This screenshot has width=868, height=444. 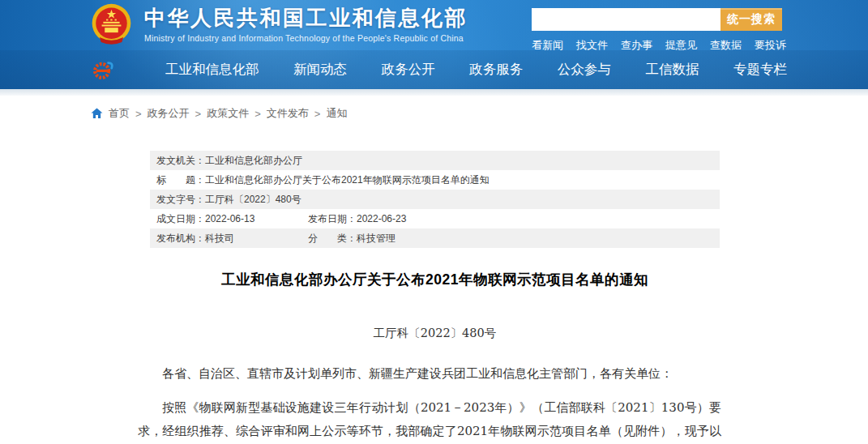 What do you see at coordinates (181, 199) in the screenshot?
I see `meta-label: 发文字号：` at bounding box center [181, 199].